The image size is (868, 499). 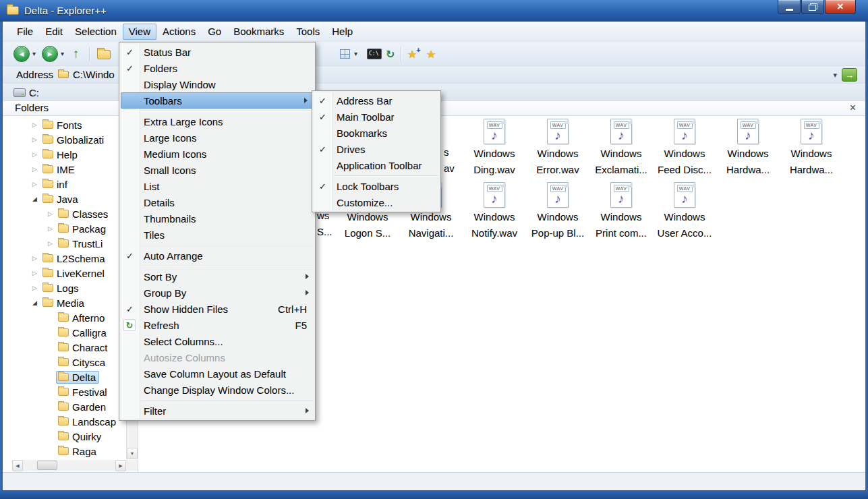 What do you see at coordinates (356, 54) in the screenshot?
I see `views-dropdown-icon: ▾` at bounding box center [356, 54].